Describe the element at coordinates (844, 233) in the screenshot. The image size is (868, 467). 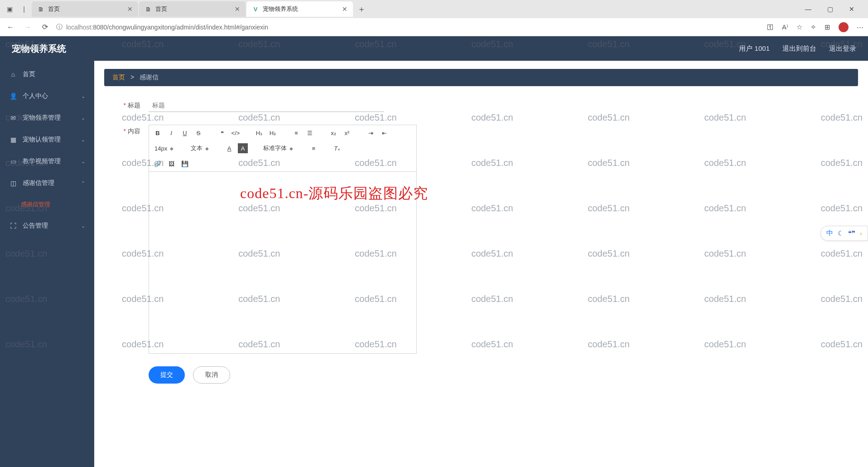
I see `ime-widget: 中 ☾ ❝❞ ›` at that location.